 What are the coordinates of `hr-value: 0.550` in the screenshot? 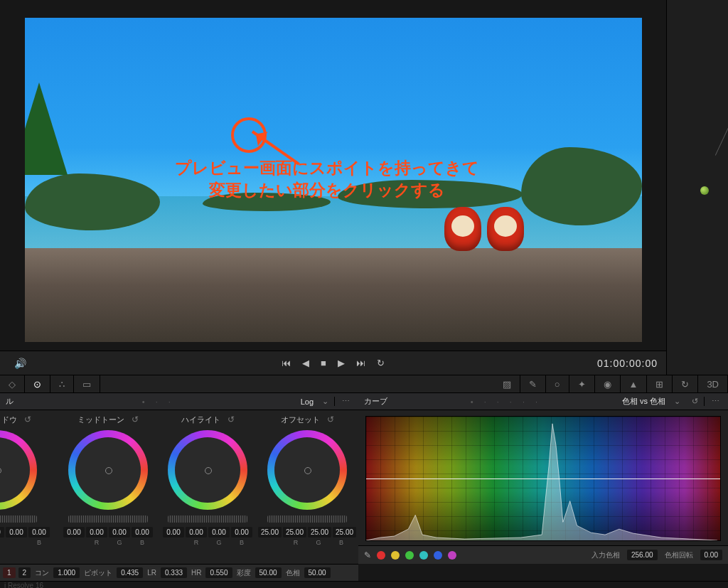 It's located at (219, 573).